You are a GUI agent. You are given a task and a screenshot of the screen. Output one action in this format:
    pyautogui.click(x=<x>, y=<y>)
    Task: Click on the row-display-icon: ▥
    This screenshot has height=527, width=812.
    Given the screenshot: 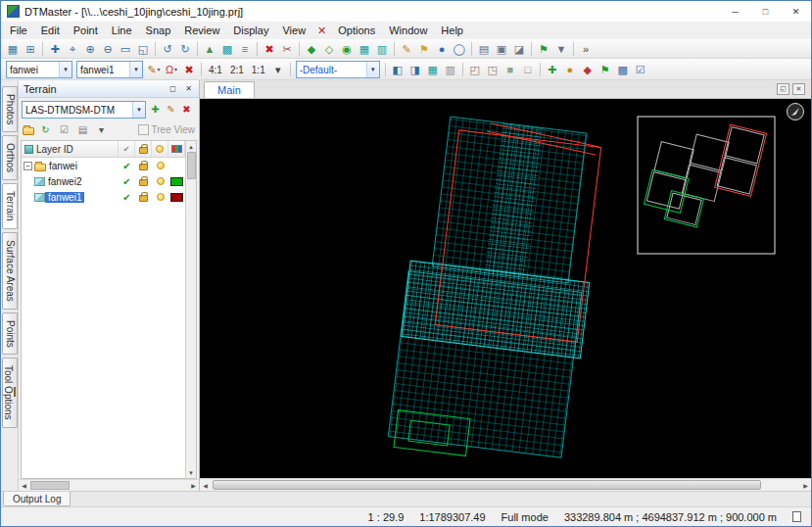 What is the action you would take?
    pyautogui.click(x=451, y=71)
    